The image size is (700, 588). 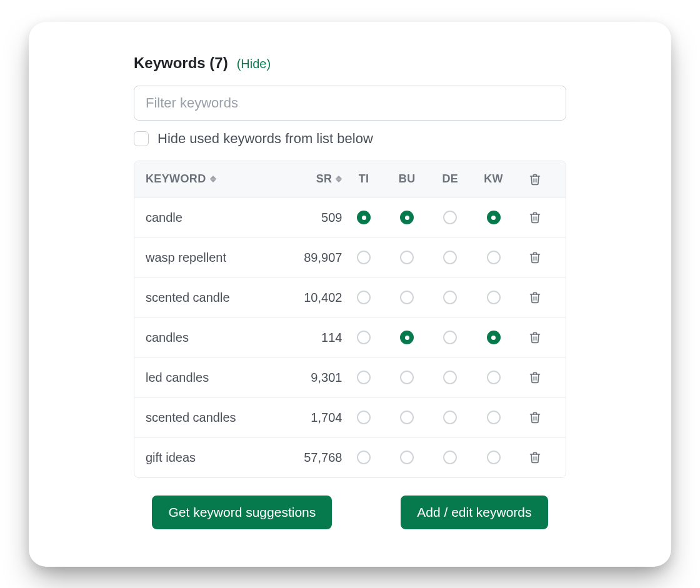 I want to click on cell-sr: 10,402, so click(x=306, y=297).